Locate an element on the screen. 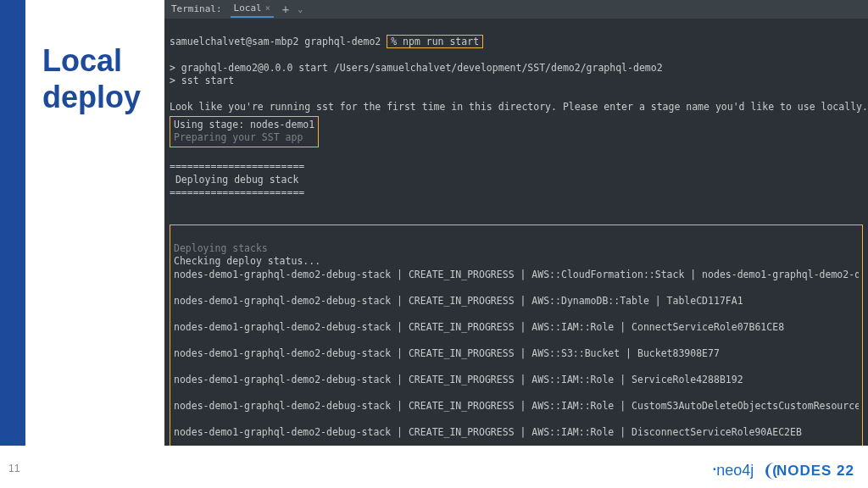  slide-footer: 11 .neo4j NODES 22 is located at coordinates (434, 467).